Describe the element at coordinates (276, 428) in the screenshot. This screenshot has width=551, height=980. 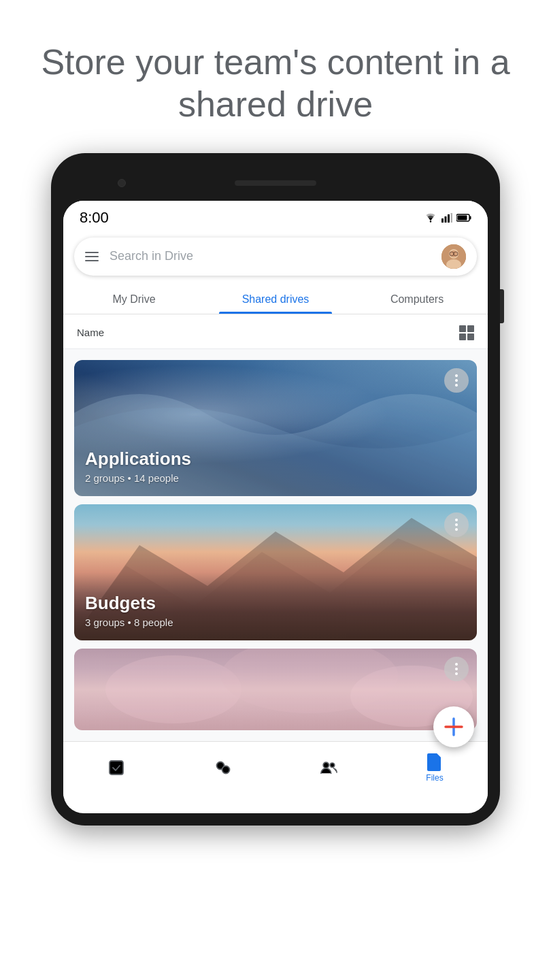
I see `drive-card-applications: Applications 2 groups • 14 people` at that location.